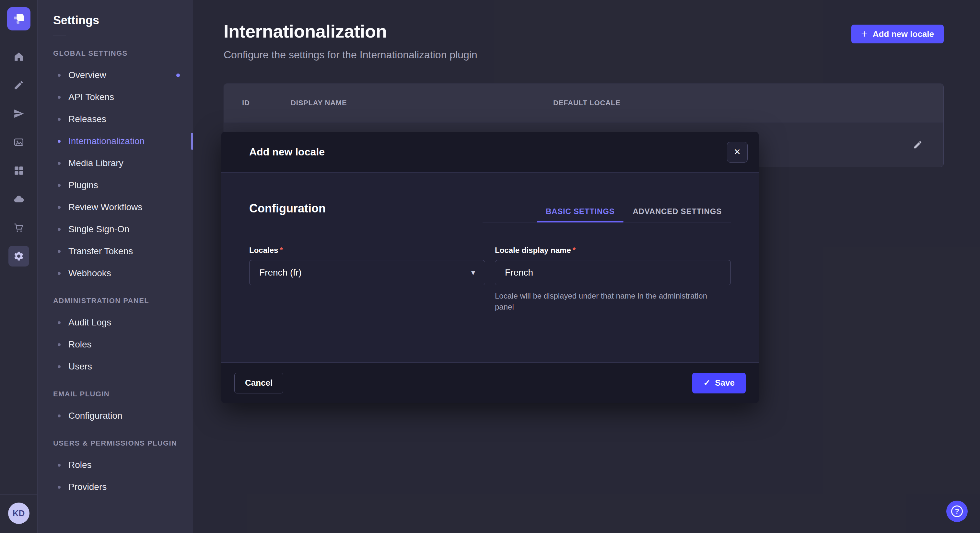 This screenshot has height=533, width=980. Describe the element at coordinates (737, 152) in the screenshot. I see `close-modal-button: ✕` at that location.